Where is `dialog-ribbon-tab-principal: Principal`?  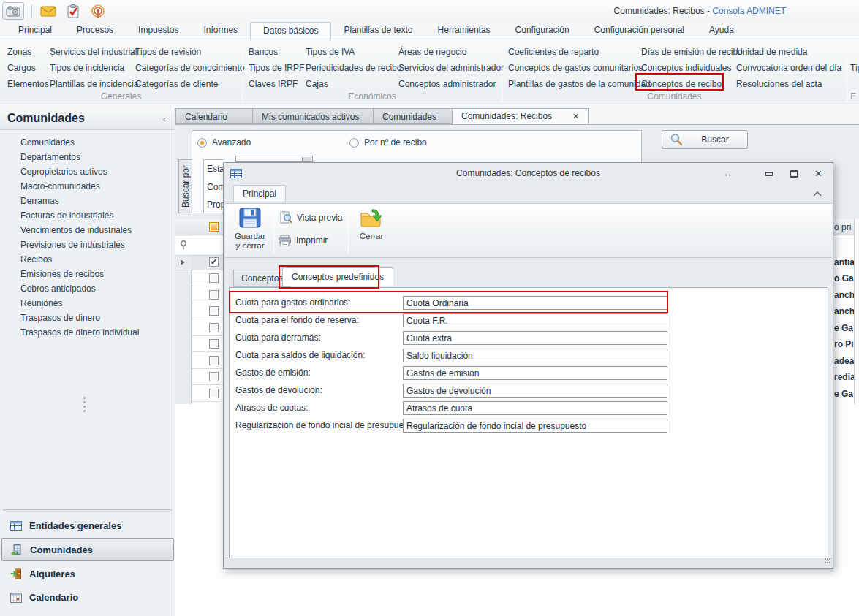
dialog-ribbon-tab-principal: Principal is located at coordinates (260, 193).